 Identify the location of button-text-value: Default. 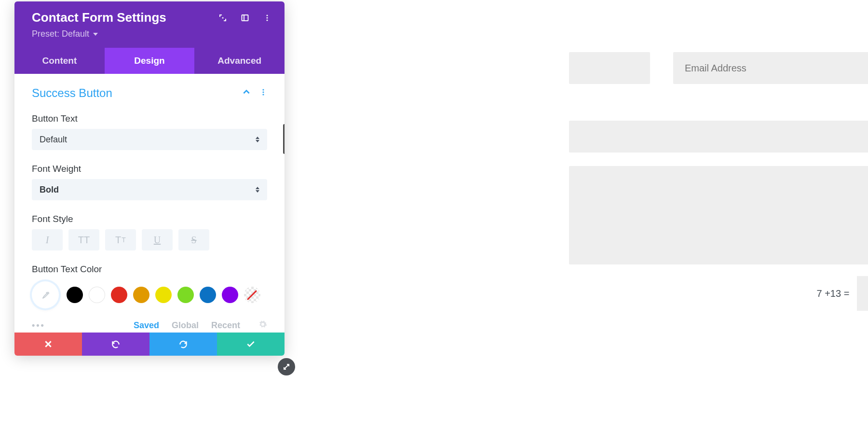
(53, 140).